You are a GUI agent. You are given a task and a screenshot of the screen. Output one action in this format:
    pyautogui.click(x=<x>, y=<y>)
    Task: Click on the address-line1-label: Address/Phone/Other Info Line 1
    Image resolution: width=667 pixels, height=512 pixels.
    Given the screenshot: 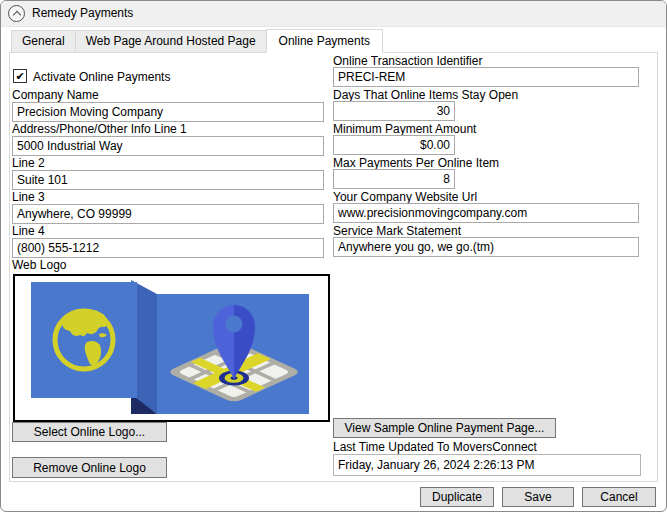 What is the action you would take?
    pyautogui.click(x=100, y=130)
    